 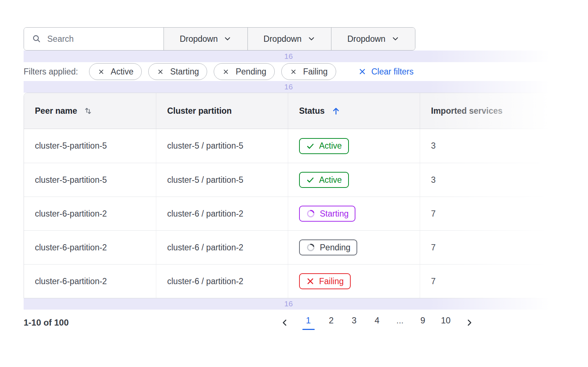 I want to click on page-ellipsis: ..., so click(x=400, y=323).